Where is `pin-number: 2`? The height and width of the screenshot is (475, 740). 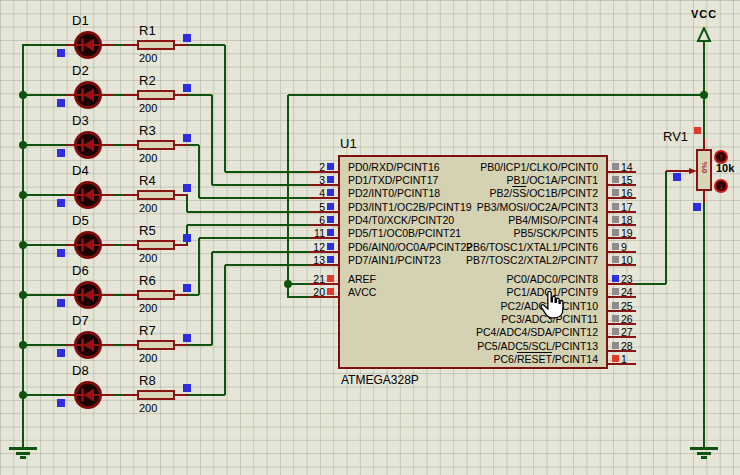 pin-number: 2 is located at coordinates (310, 167).